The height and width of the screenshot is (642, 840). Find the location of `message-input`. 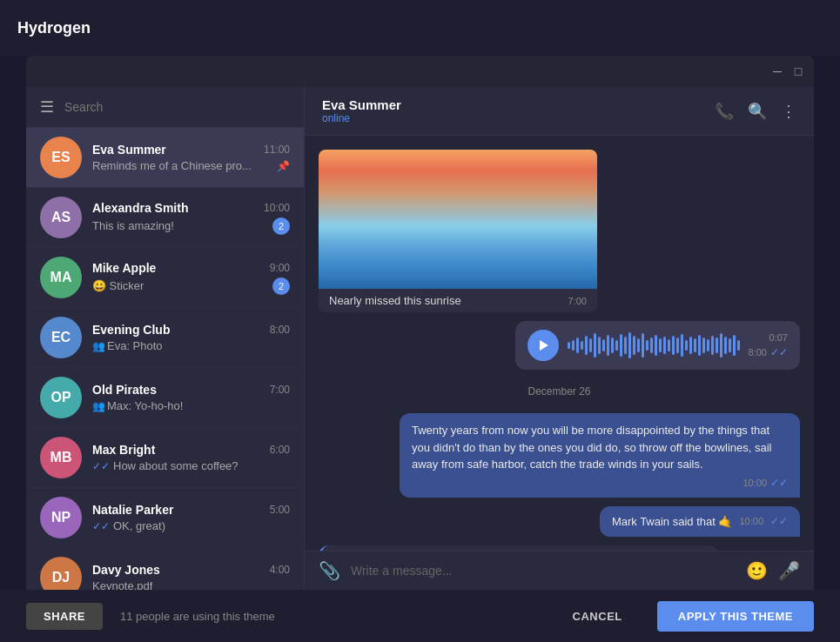

message-input is located at coordinates (543, 571).